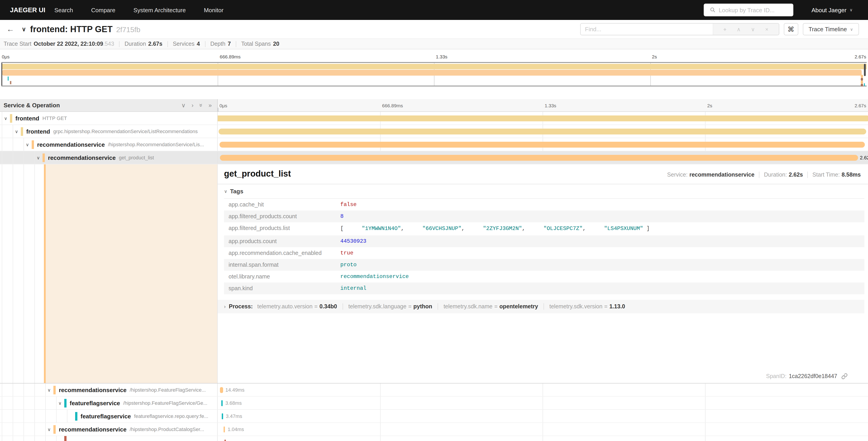 This screenshot has width=868, height=441. What do you see at coordinates (214, 10) in the screenshot?
I see `nav-item-monitor: Monitor` at bounding box center [214, 10].